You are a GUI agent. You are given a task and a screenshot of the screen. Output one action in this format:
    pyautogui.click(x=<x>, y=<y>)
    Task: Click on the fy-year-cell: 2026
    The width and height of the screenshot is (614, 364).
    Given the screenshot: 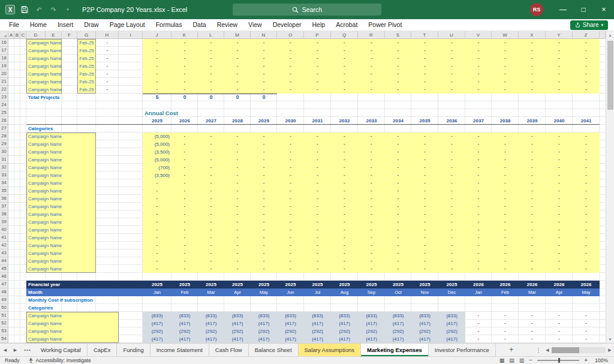 What is the action you would take?
    pyautogui.click(x=532, y=284)
    